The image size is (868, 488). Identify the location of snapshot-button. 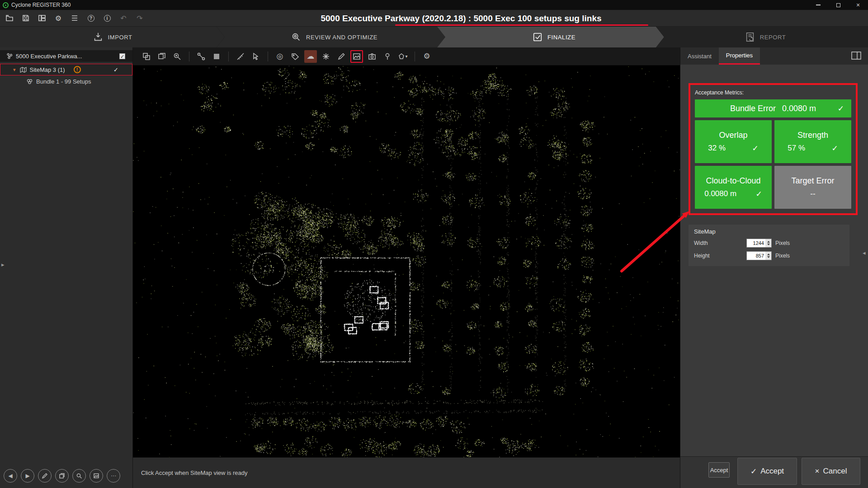
(96, 476).